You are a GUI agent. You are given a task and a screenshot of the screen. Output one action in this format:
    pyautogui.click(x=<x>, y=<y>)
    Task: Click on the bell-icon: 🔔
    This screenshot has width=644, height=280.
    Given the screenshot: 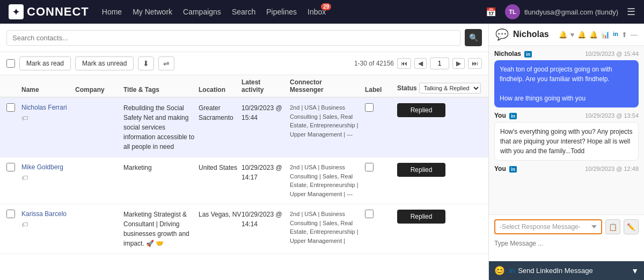 What is the action you would take?
    pyautogui.click(x=582, y=34)
    